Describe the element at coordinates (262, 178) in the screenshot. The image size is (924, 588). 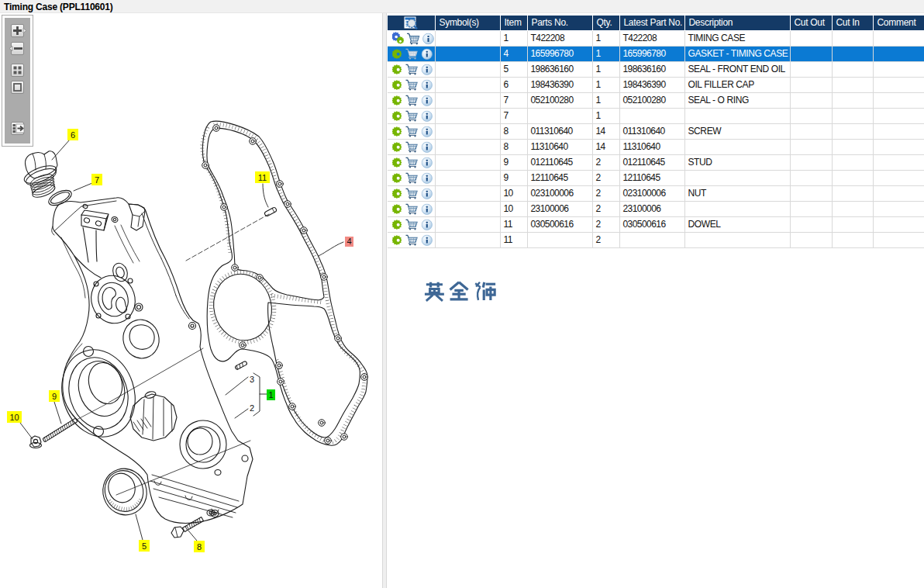
I see `svg-text: 11` at that location.